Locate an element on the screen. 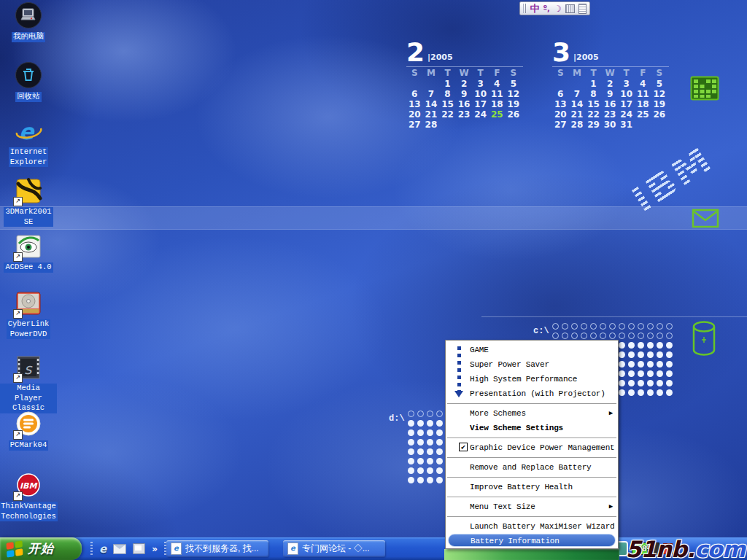 Image resolution: width=747 pixels, height=560 pixels. language-bar: 中 º, ☽ is located at coordinates (554, 9).